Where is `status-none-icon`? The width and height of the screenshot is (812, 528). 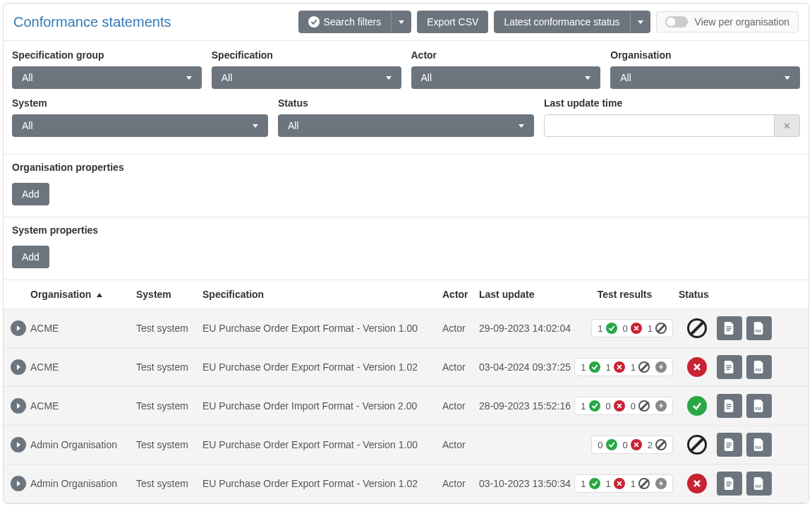
status-none-icon is located at coordinates (697, 445).